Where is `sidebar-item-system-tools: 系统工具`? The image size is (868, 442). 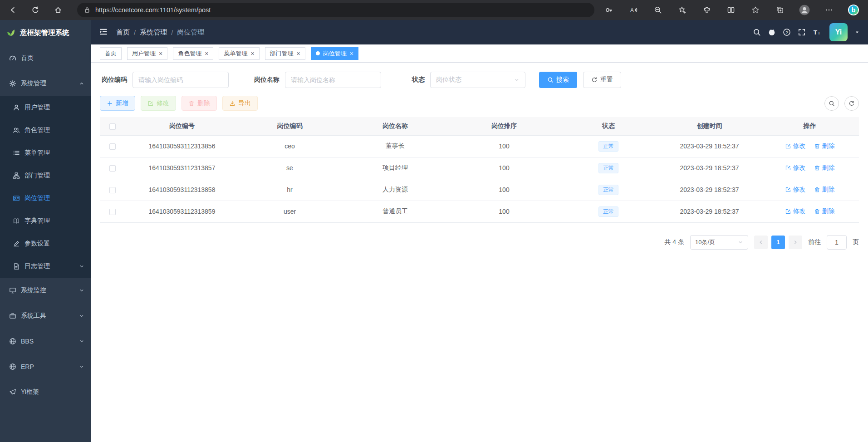
sidebar-item-system-tools: 系统工具 is located at coordinates (45, 316).